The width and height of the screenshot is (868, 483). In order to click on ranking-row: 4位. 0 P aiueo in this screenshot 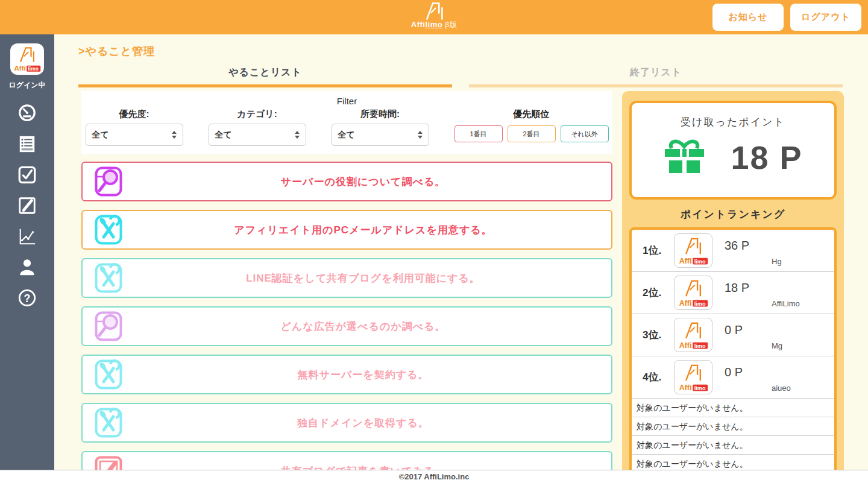, I will do `click(733, 377)`.